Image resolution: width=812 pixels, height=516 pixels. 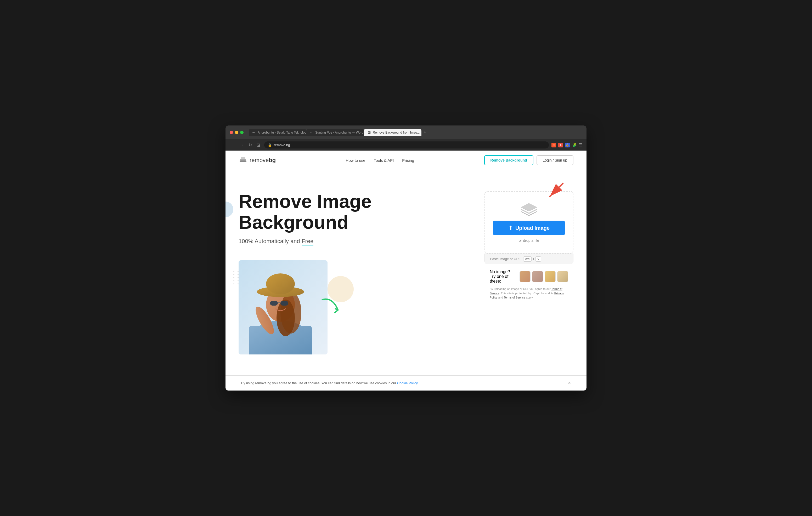 I want to click on close-window-button, so click(x=231, y=132).